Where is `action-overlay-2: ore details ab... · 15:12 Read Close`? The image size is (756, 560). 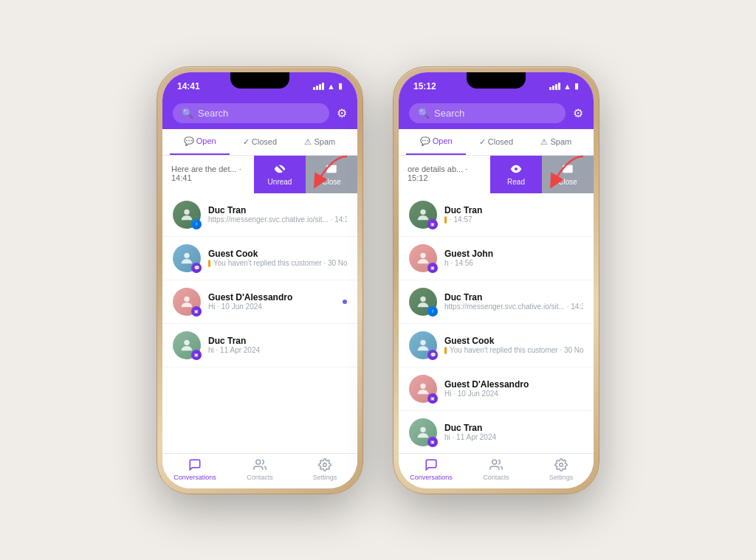
action-overlay-2: ore details ab... · 15:12 Read Close is located at coordinates (496, 174).